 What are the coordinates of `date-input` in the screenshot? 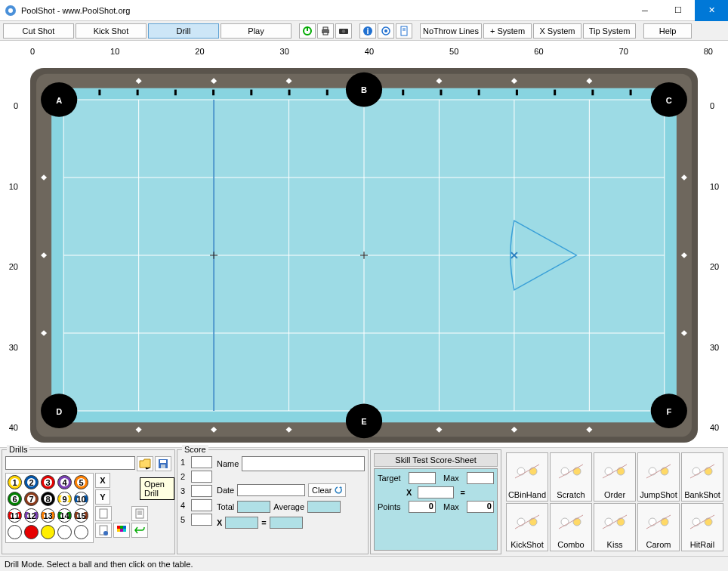 It's located at (271, 490).